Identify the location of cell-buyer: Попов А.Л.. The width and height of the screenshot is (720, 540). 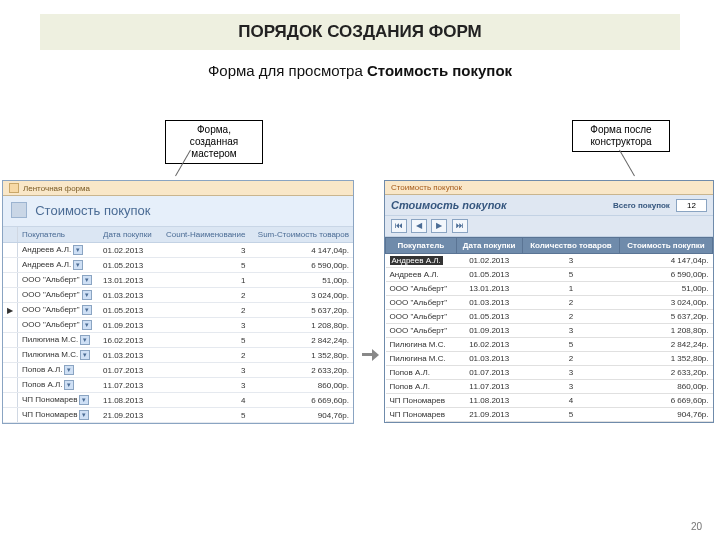
(422, 387).